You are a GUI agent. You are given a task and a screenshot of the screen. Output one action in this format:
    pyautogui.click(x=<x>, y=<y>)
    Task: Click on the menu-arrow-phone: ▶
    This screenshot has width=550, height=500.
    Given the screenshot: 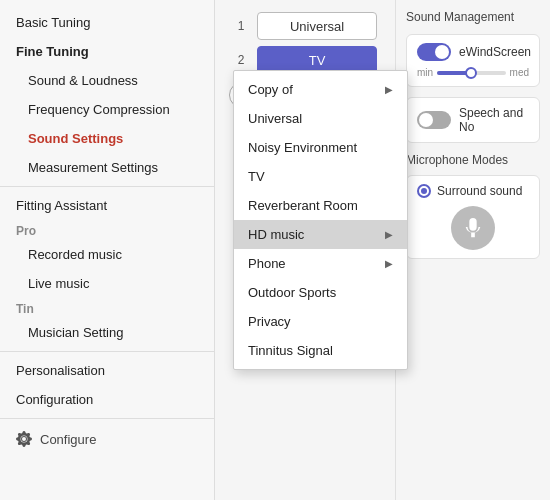 What is the action you would take?
    pyautogui.click(x=389, y=264)
    